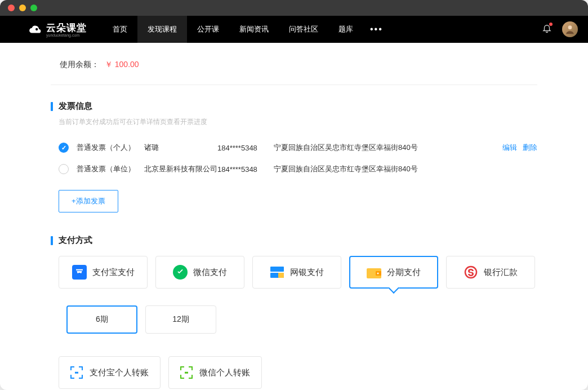  What do you see at coordinates (376, 29) in the screenshot?
I see `nav-more-icon: •••` at bounding box center [376, 29].